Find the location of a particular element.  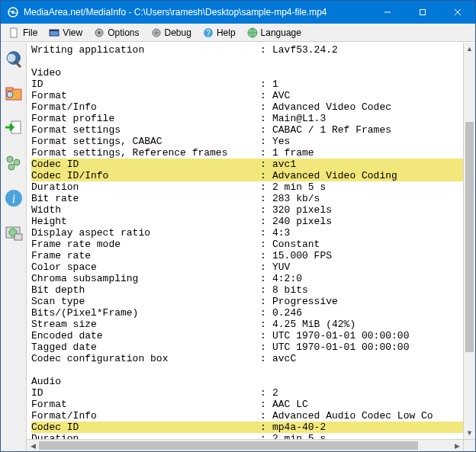

info-row-video-6: Format settings, Reference frames: 1 fra… is located at coordinates (247, 152).